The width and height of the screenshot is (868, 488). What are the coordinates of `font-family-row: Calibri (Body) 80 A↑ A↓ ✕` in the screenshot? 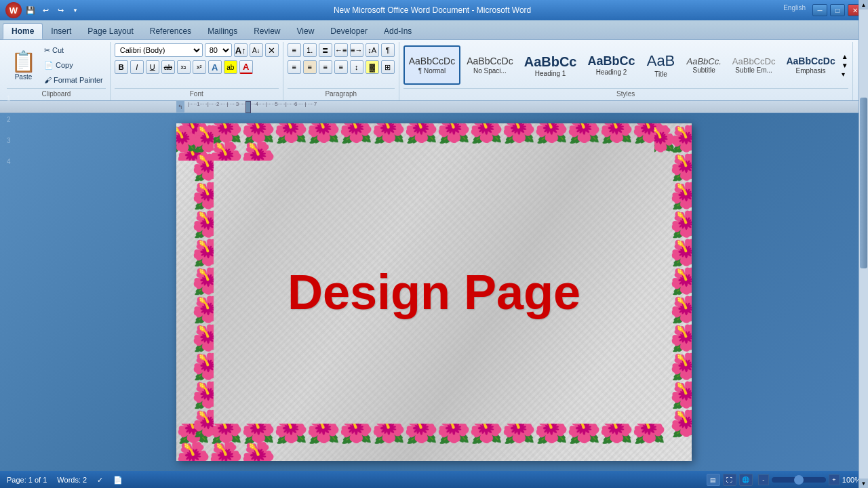 It's located at (197, 50).